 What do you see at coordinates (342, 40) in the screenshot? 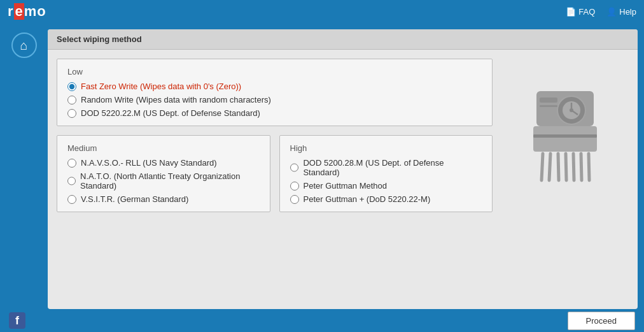
I see `panel-header: Select wiping method` at bounding box center [342, 40].